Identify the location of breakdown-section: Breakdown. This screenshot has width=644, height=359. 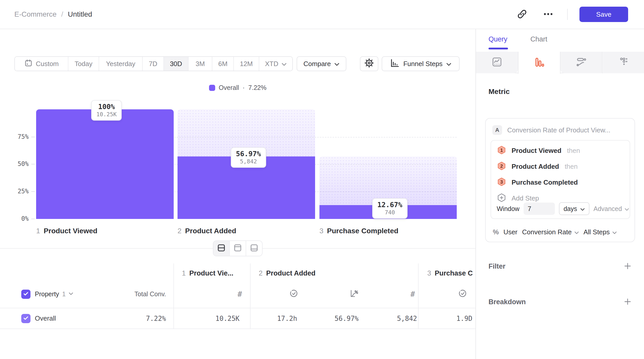
(560, 302).